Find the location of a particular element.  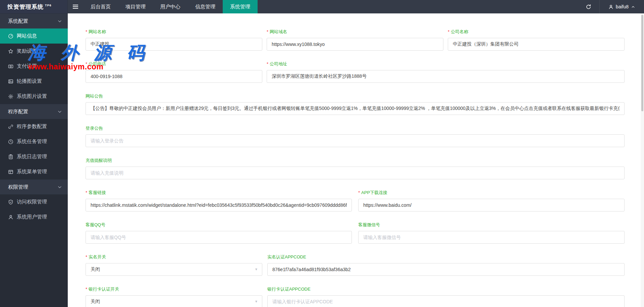

sidebar-item-system-users: 系统用户管理 is located at coordinates (34, 217).